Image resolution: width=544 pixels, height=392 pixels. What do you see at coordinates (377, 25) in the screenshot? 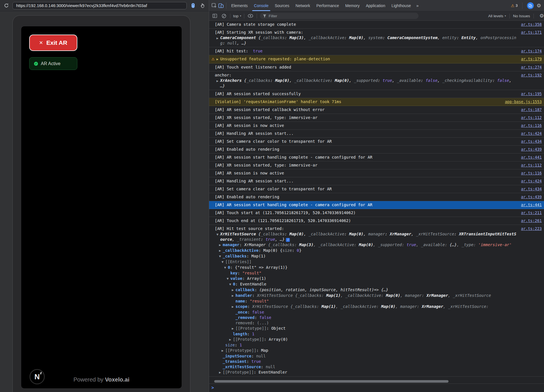
I see `console-row: [AR] Camera state storage completear.ts:…` at bounding box center [377, 25].